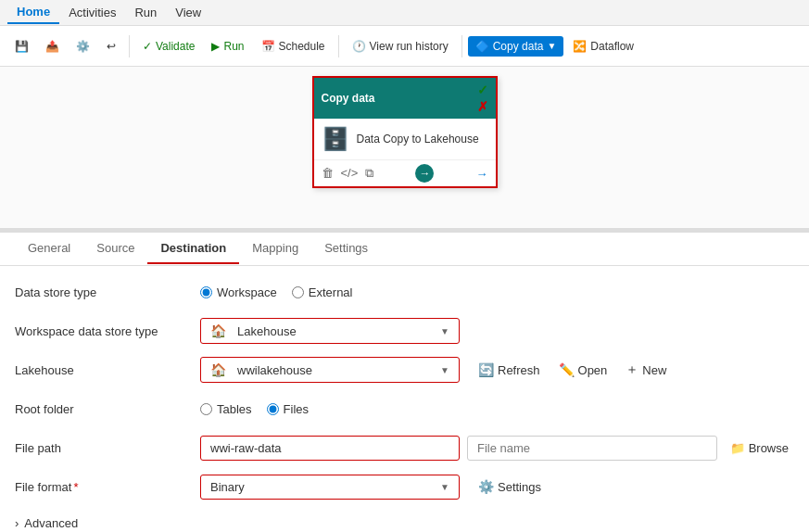  What do you see at coordinates (22, 46) in the screenshot?
I see `save-icon: 💾` at bounding box center [22, 46].